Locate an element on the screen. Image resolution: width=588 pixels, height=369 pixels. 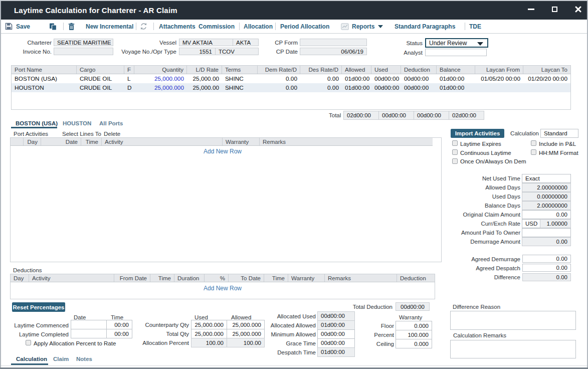
port-tab-houston: HOUSTON is located at coordinates (77, 123).